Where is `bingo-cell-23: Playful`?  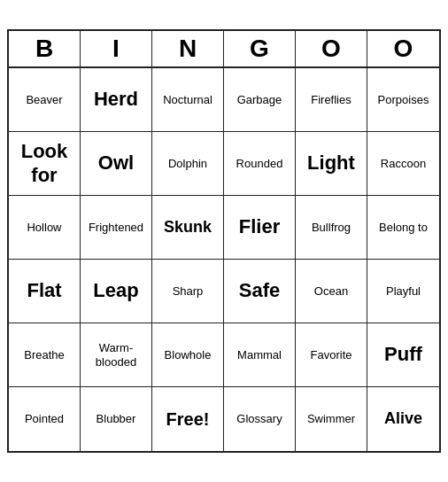
bingo-cell-23: Playful is located at coordinates (404, 292).